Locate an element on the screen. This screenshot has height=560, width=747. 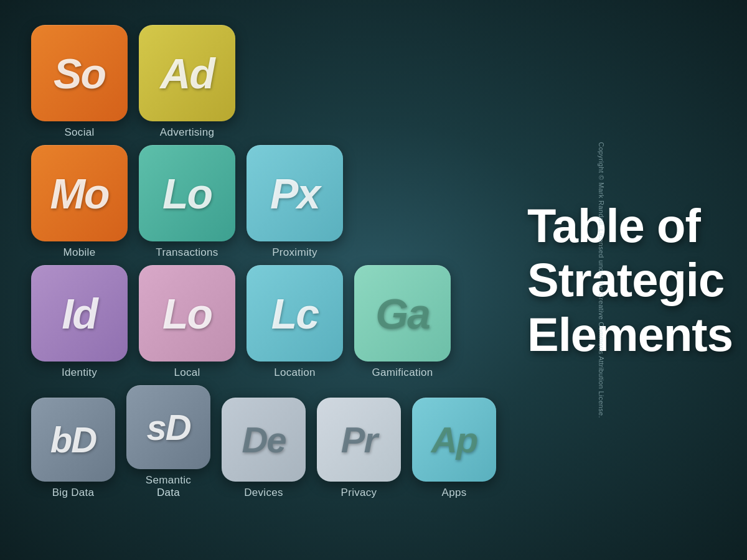
tile-wrapper-gamification: Ga Gamification is located at coordinates (402, 322).